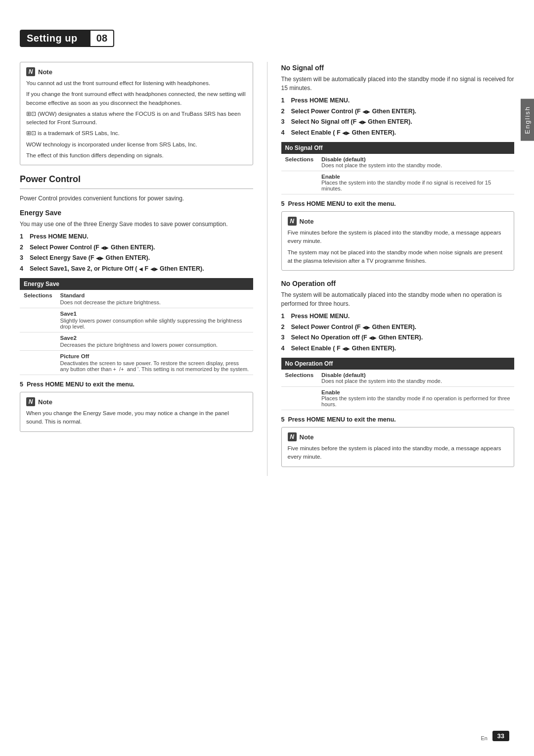  What do you see at coordinates (31, 402) in the screenshot?
I see `note-icon-2: N` at bounding box center [31, 402].